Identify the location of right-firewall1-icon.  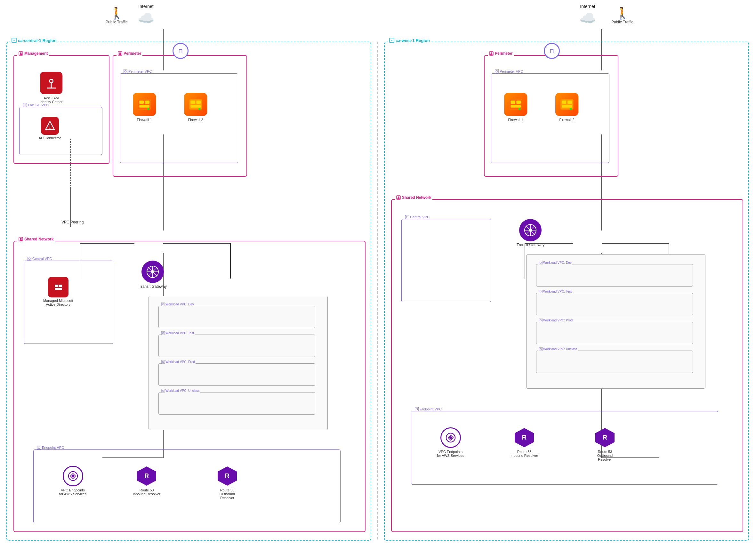
(515, 105).